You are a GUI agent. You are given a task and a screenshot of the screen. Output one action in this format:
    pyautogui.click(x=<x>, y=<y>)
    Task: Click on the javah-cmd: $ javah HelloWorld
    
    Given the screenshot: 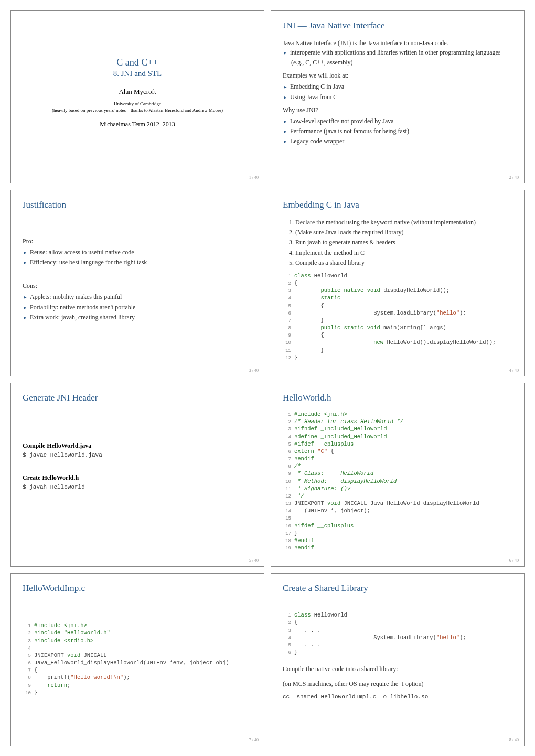 What is the action you would take?
    pyautogui.click(x=137, y=487)
    